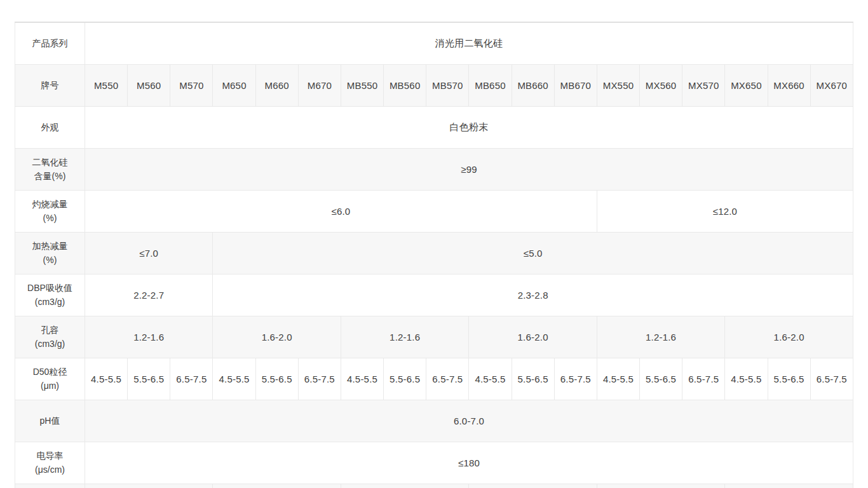 This screenshot has width=868, height=488. I want to click on table-row-grade: 牌号M550M560M570M650M660M670MB550MB560MB57…, so click(435, 85).